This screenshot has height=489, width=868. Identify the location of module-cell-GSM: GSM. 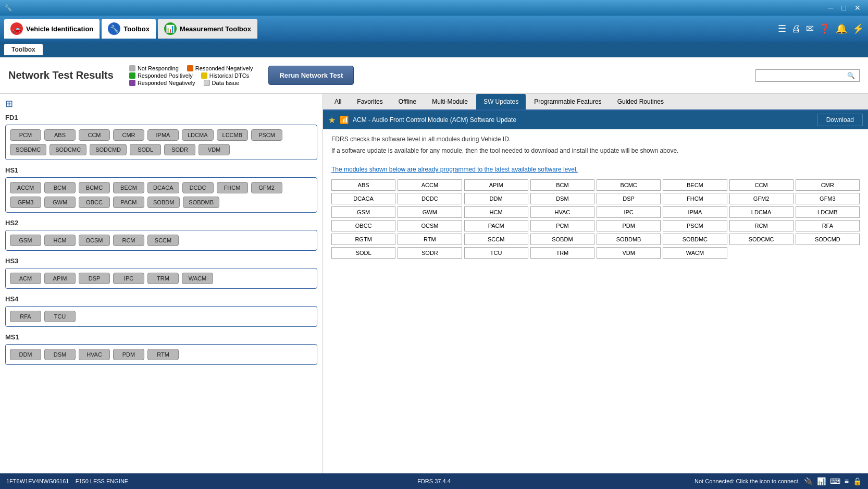
(364, 212).